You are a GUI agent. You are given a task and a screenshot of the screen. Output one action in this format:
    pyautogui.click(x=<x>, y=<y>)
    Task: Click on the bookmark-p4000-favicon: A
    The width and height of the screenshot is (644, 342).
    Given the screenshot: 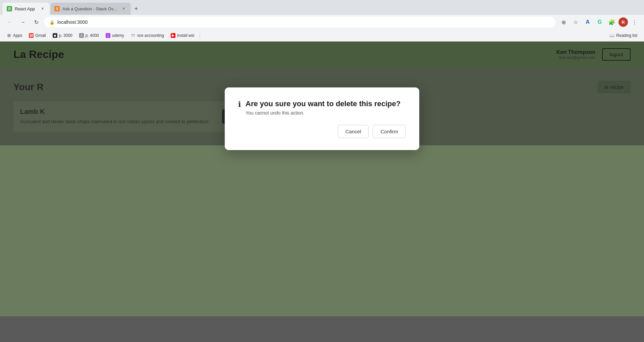 What is the action you would take?
    pyautogui.click(x=82, y=36)
    